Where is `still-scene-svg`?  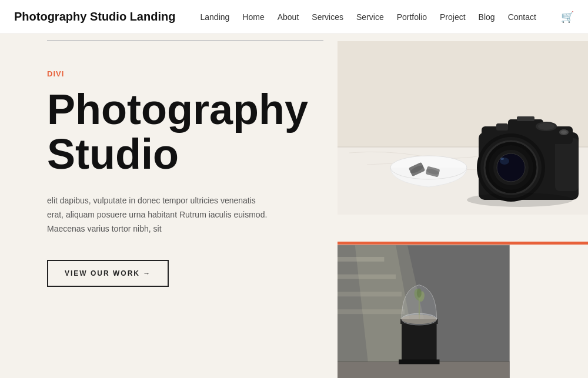 still-scene-svg is located at coordinates (423, 312).